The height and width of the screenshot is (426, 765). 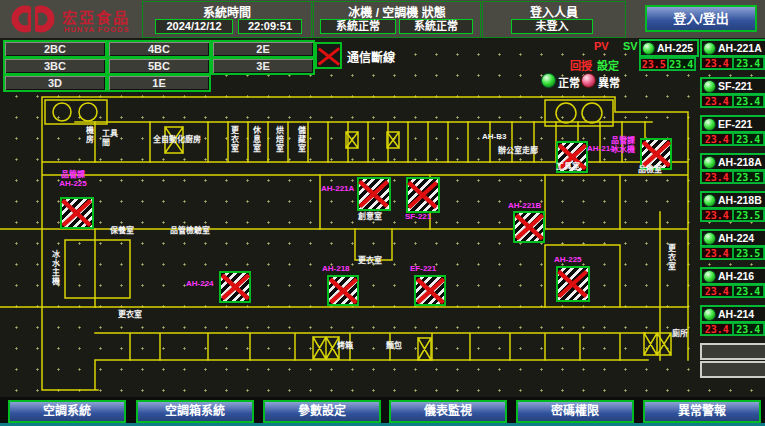 I want to click on floor-button-2e: 2E, so click(x=263, y=49).